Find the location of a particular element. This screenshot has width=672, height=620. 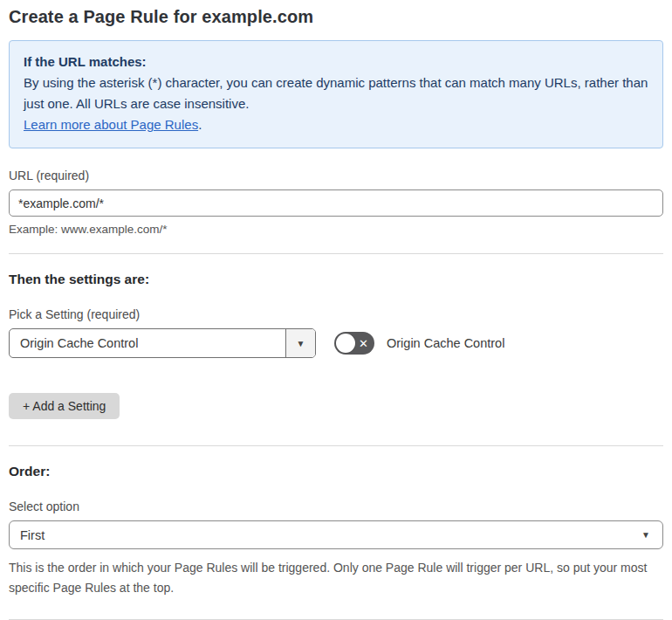

order-section-heading: Order: is located at coordinates (336, 472).